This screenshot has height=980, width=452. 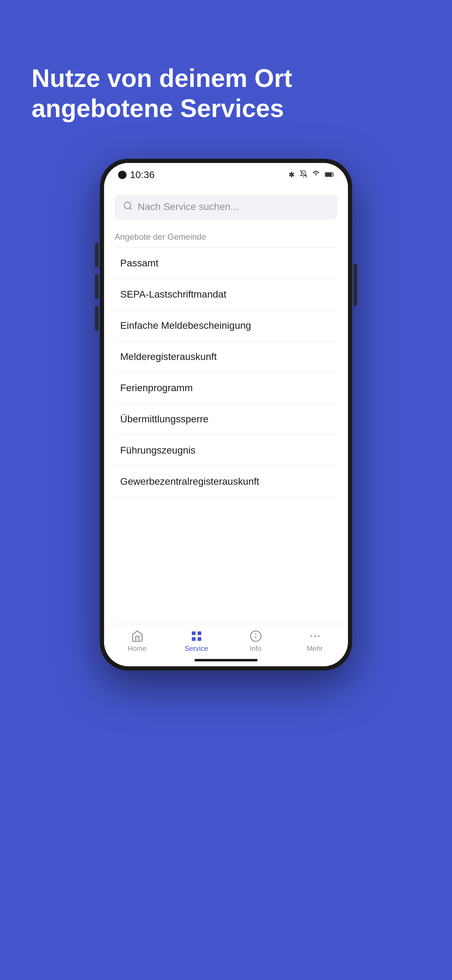 What do you see at coordinates (137, 636) in the screenshot?
I see `home-icon` at bounding box center [137, 636].